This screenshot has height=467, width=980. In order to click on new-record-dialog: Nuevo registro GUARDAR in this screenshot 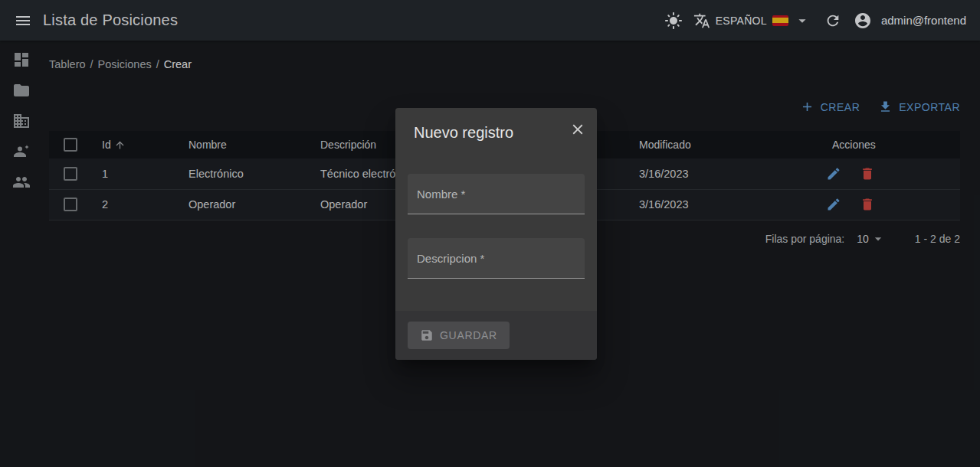, I will do `click(497, 234)`.